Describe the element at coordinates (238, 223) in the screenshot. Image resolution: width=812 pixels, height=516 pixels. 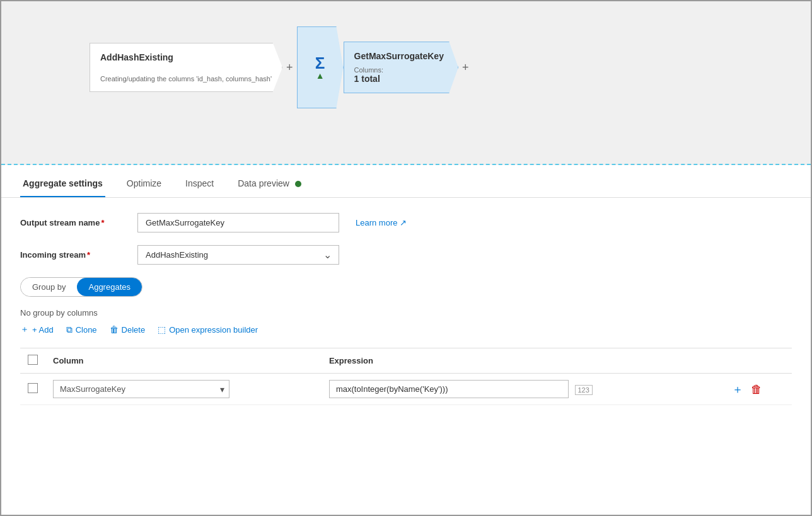
I see `output-stream-input` at that location.